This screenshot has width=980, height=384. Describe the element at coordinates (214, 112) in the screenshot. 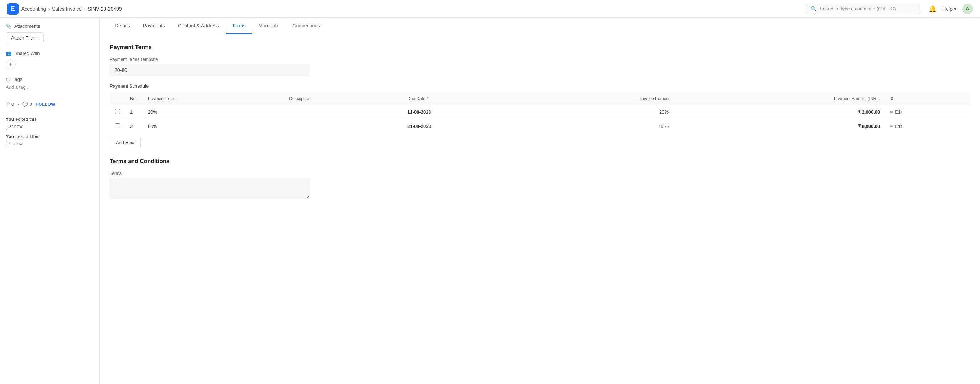

I see `row1-term: 20%` at that location.